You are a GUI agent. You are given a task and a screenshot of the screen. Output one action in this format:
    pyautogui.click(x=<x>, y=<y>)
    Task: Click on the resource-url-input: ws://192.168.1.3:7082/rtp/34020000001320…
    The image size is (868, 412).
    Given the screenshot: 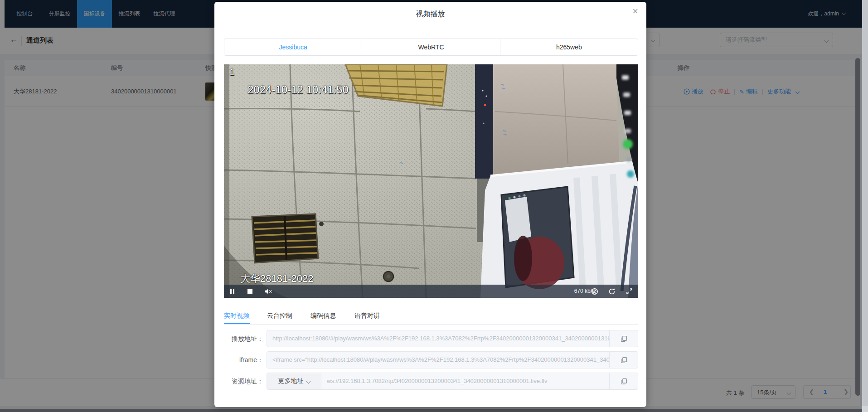 What is the action you would take?
    pyautogui.click(x=465, y=381)
    